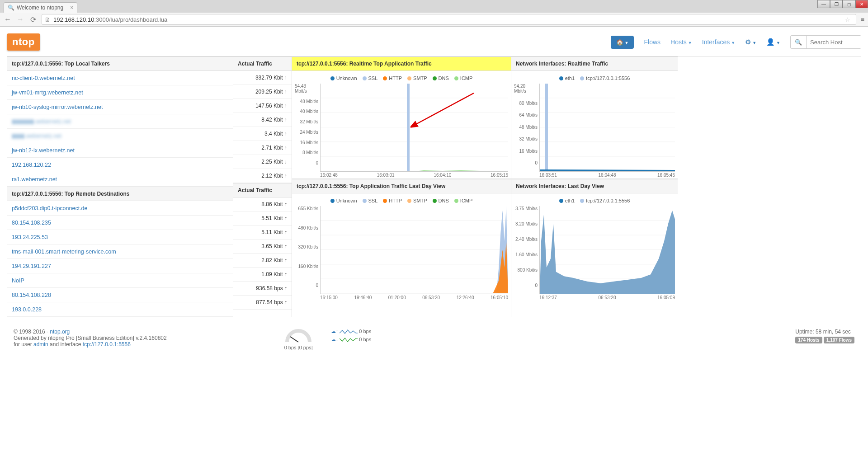 The height and width of the screenshot is (470, 868). What do you see at coordinates (335, 339) in the screenshot?
I see `cloud-down-icon: ☁↓` at bounding box center [335, 339].